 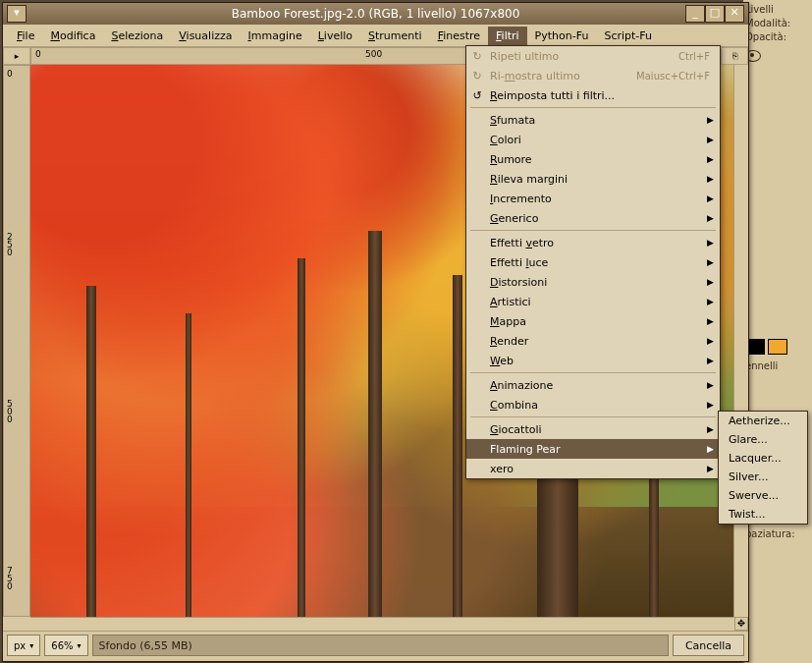 What do you see at coordinates (10, 412) in the screenshot?
I see `ruler-v-mark-500: 500` at bounding box center [10, 412].